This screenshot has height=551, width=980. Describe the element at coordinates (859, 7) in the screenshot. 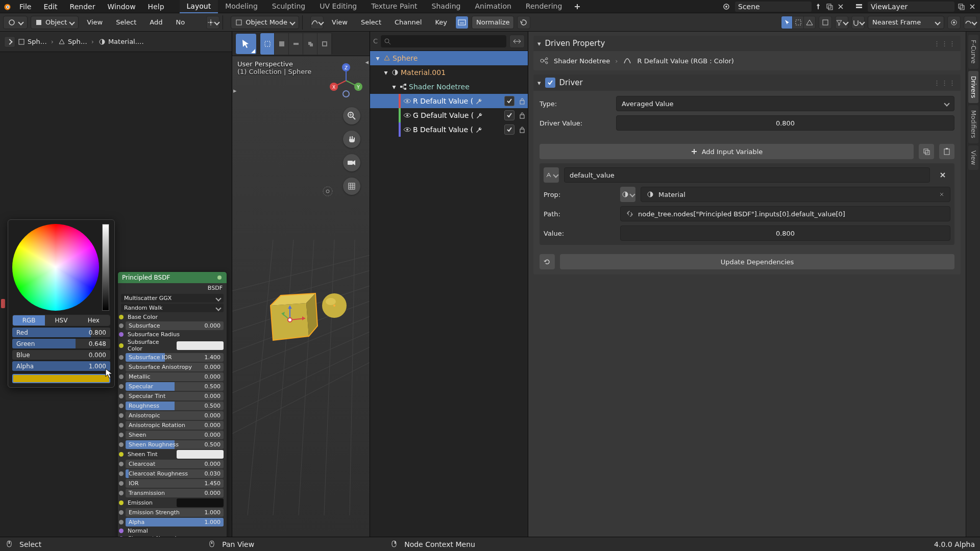

I see `viewlayer-browse-icon` at that location.